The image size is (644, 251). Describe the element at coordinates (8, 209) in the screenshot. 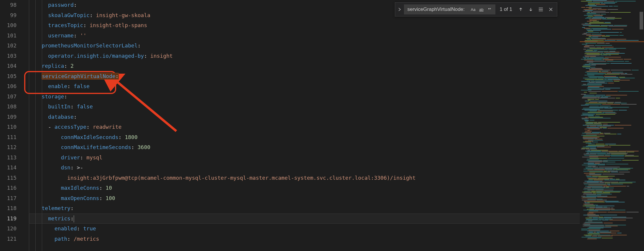

I see `line-number: 118` at that location.